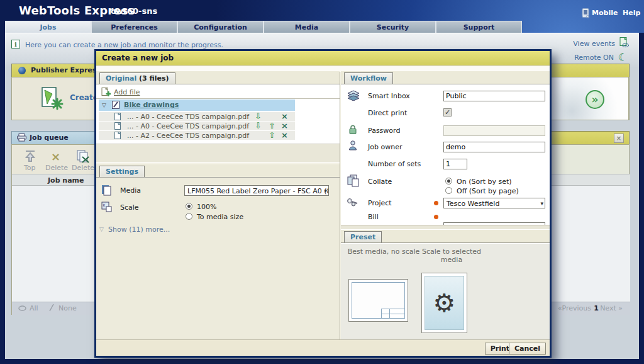 The width and height of the screenshot is (644, 364). Describe the element at coordinates (588, 99) in the screenshot. I see `publisher-banner: »` at that location.